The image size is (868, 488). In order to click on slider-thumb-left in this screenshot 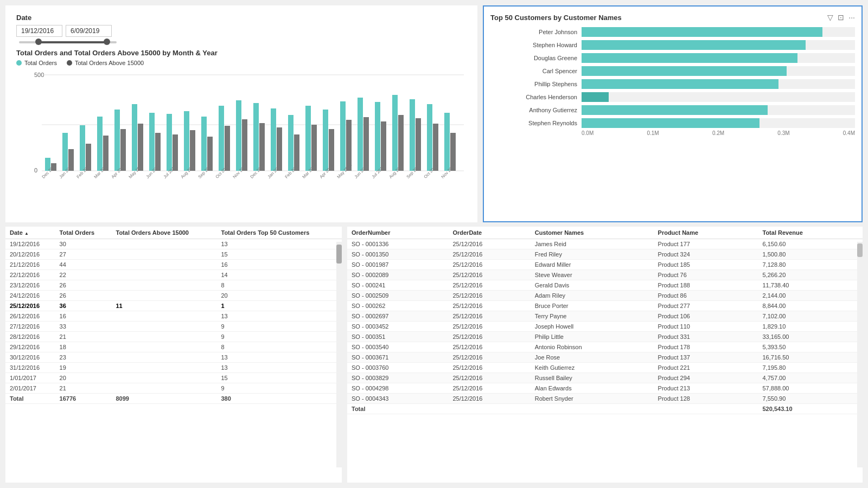, I will do `click(39, 42)`.